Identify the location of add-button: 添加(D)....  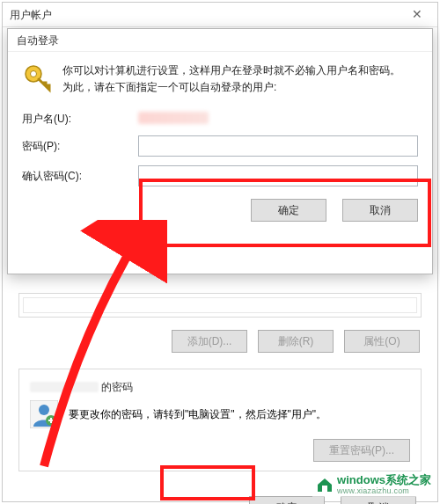
(209, 341).